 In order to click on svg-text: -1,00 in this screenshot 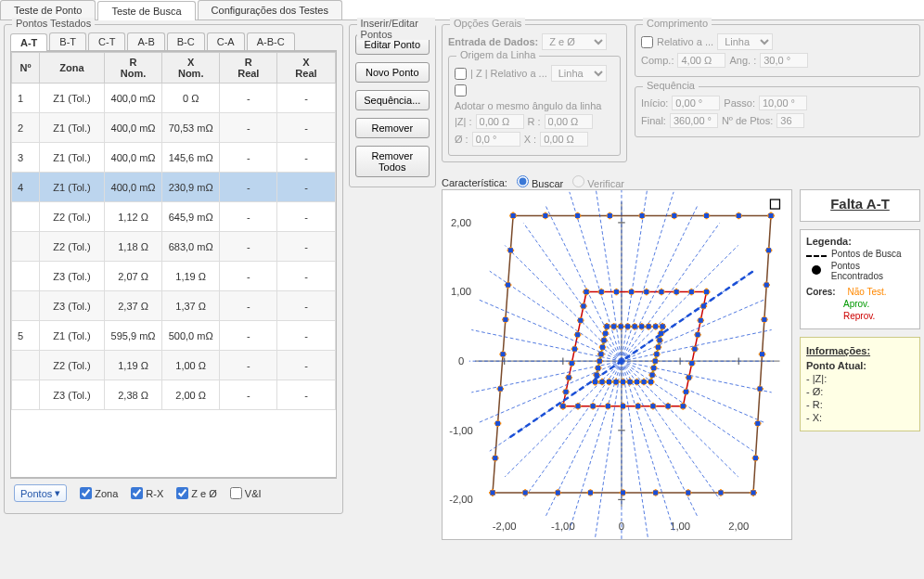, I will do `click(461, 431)`.